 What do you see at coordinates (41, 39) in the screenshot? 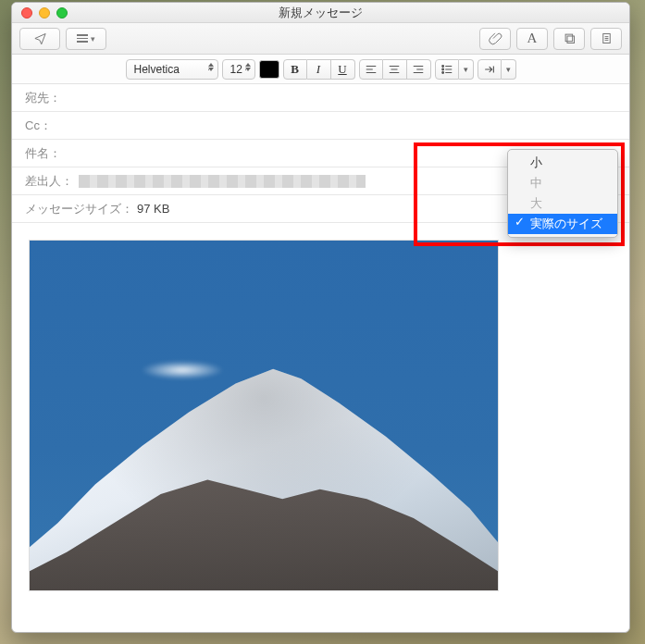
I see `paperplane-icon` at bounding box center [41, 39].